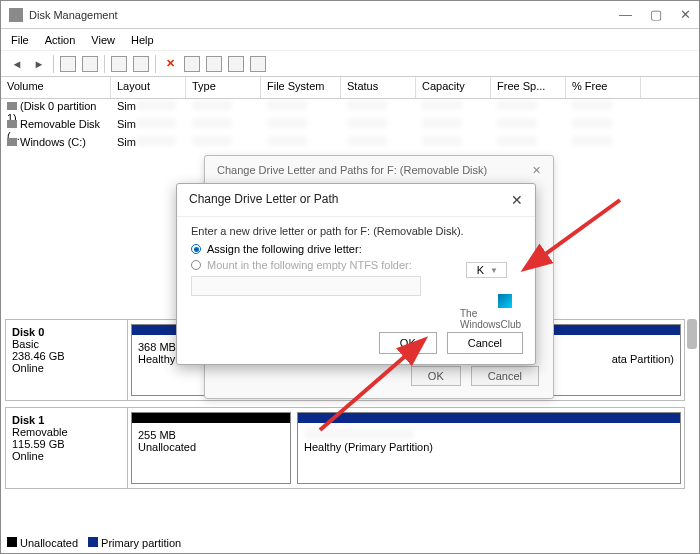 This screenshot has height=554, width=700. Describe the element at coordinates (505, 376) in the screenshot. I see `outer-cancel-button: Cancel` at that location.